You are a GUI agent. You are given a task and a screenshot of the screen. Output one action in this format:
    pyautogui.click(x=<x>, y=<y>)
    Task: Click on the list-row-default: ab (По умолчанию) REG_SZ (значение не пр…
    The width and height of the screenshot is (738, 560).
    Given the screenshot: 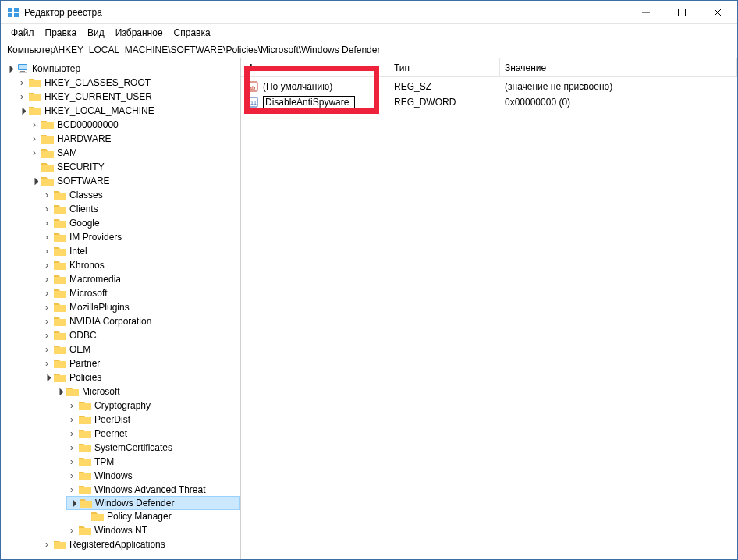 What is the action you would take?
    pyautogui.click(x=489, y=87)
    